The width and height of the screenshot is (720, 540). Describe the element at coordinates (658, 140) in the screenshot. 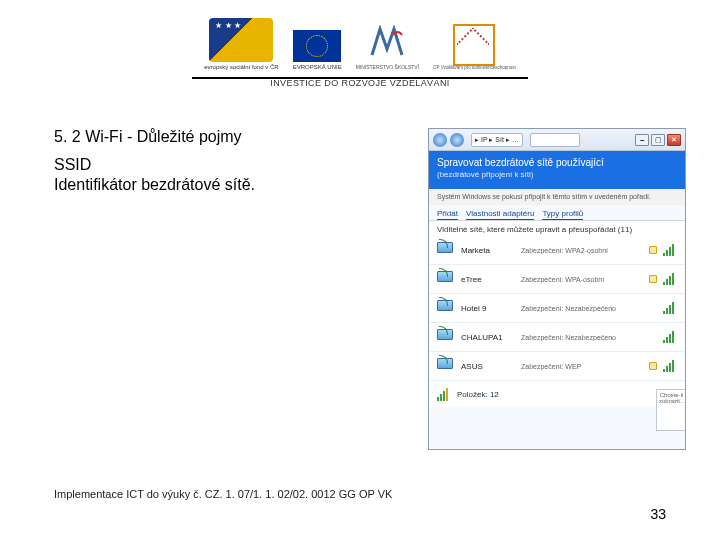

I see `maximize-button: ▢` at that location.